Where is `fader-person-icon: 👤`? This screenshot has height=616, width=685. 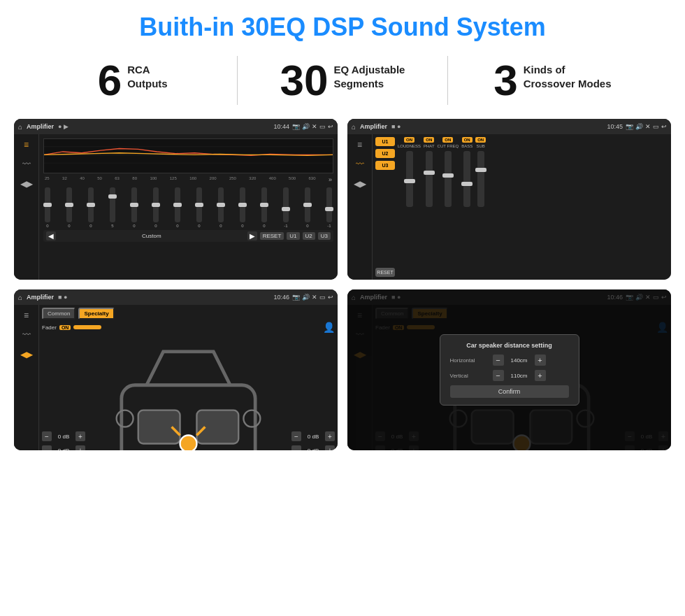 fader-person-icon: 👤 is located at coordinates (329, 327).